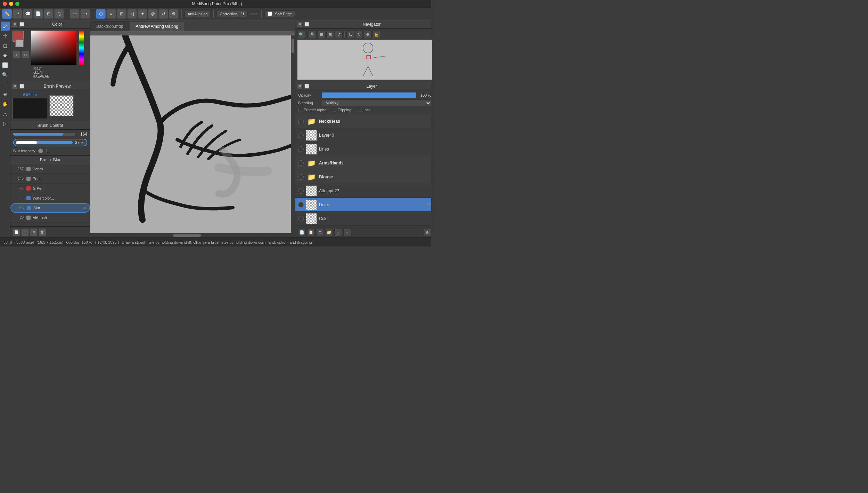 Image resolution: width=868 pixels, height=493 pixels. Describe the element at coordinates (300, 86) in the screenshot. I see `layer-close: ✕` at that location.